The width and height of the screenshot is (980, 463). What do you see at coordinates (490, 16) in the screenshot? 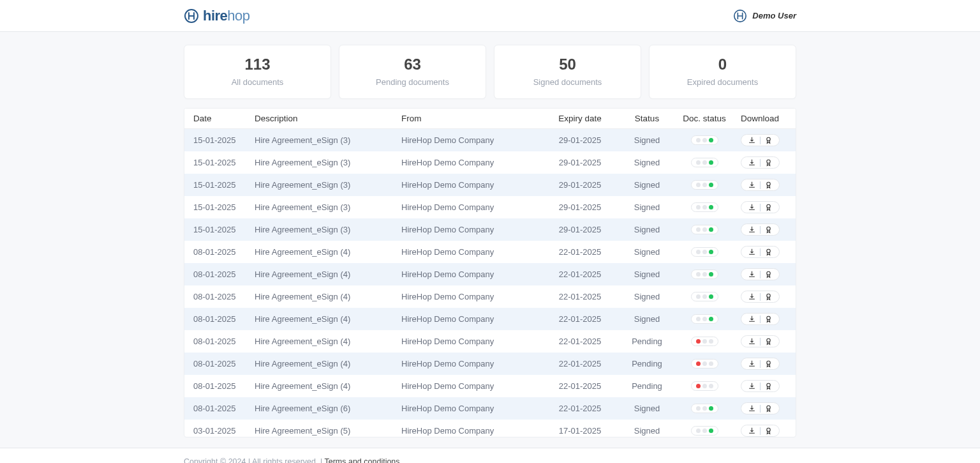
I see `app-header: hirehop Demo User` at bounding box center [490, 16].